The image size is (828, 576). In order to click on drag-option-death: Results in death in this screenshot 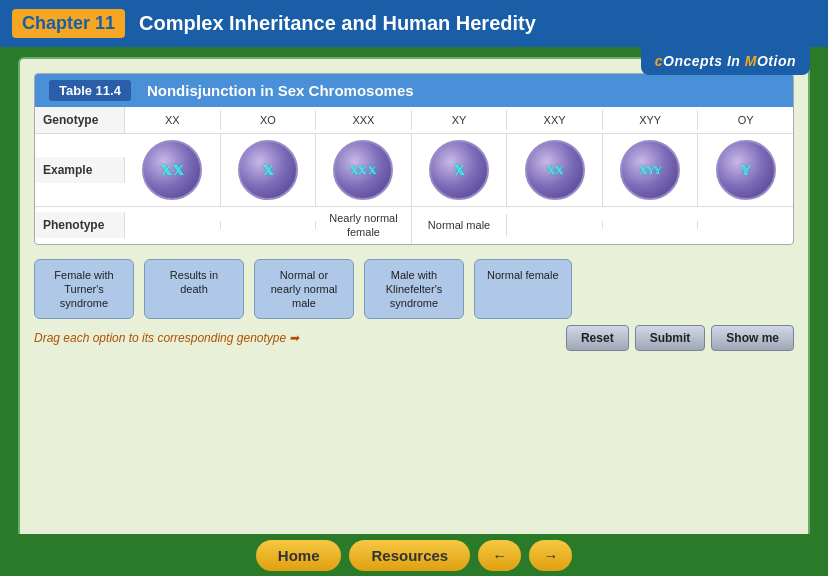, I will do `click(194, 290)`.